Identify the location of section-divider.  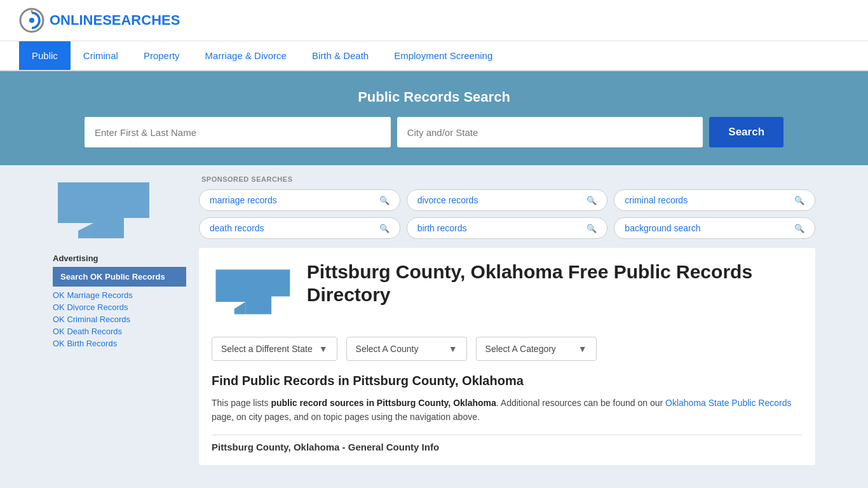
(507, 435).